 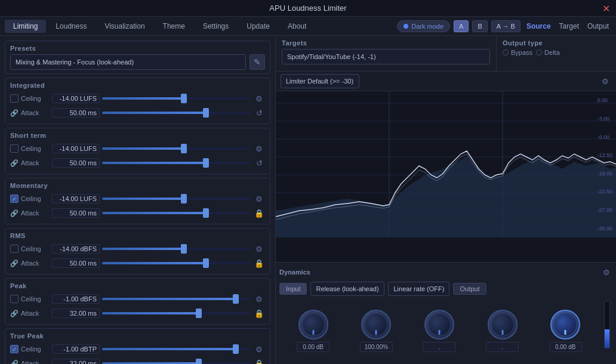 What do you see at coordinates (14, 213) in the screenshot?
I see `momentary-attack-link-icon: 🔗` at bounding box center [14, 213].